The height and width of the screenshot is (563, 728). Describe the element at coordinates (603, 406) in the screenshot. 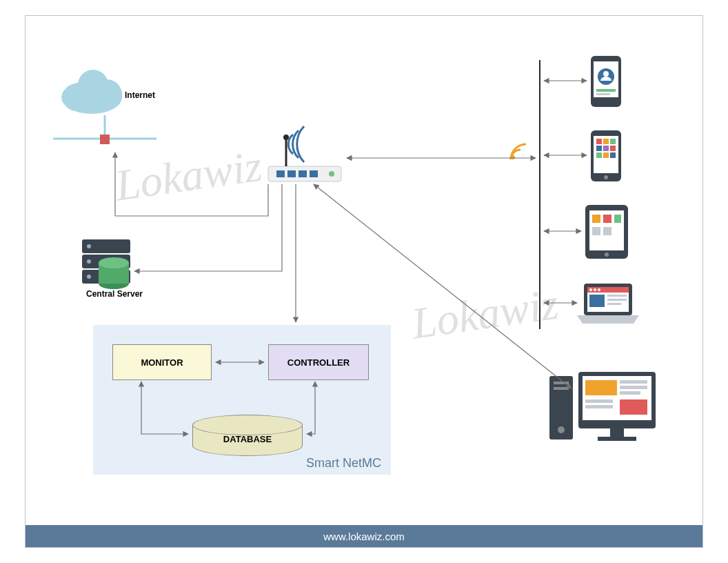

I see `desktop-icon` at that location.